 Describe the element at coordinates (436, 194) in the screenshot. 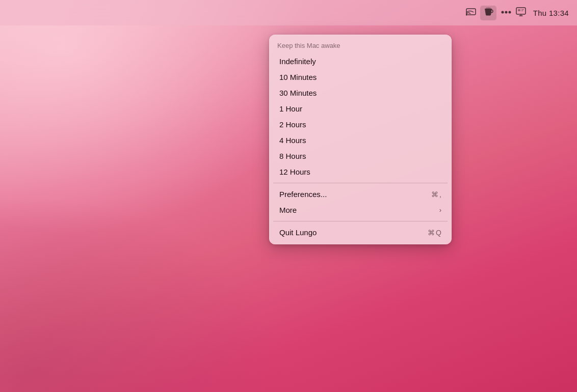

I see `preferences-shortcut: ⌘ ,` at that location.